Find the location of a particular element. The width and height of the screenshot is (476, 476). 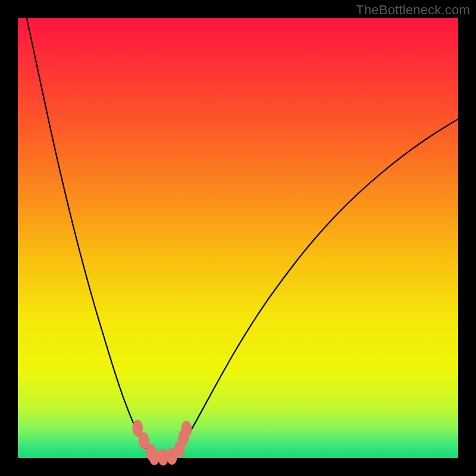

watermark-label: TheBottleneck.com is located at coordinates (413, 10).